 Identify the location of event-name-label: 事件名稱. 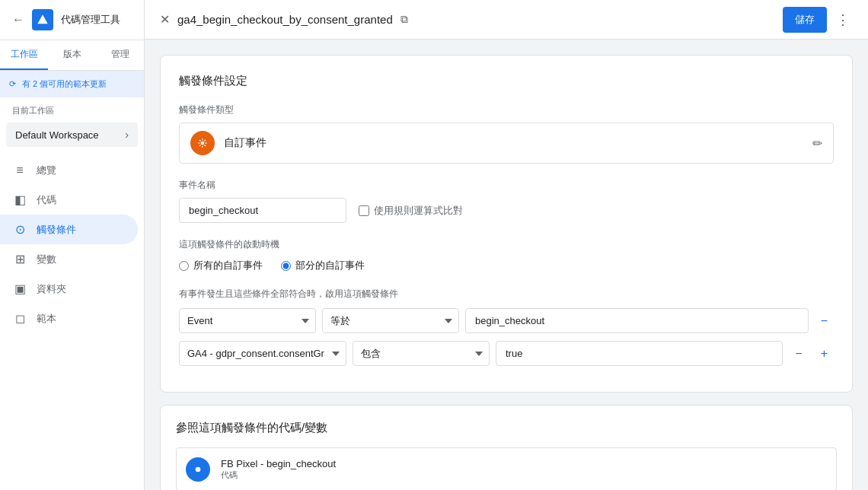
(506, 186).